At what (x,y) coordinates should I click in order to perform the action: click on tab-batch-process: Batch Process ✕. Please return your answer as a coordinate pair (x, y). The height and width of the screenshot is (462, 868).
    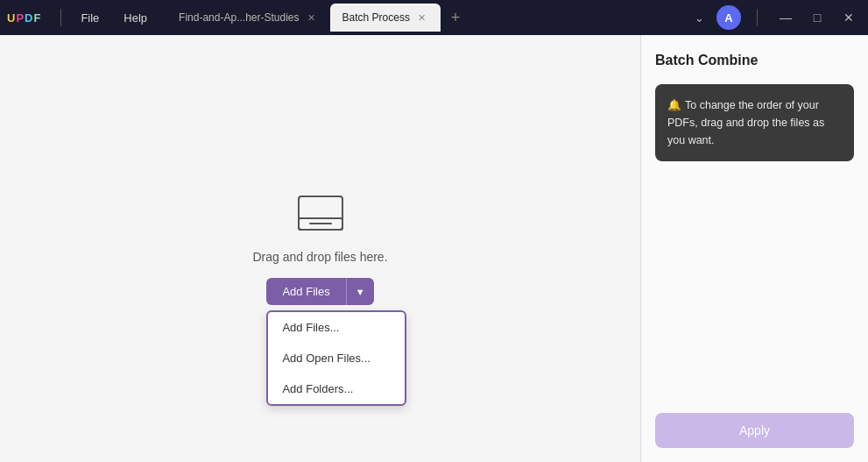
    Looking at the image, I should click on (385, 18).